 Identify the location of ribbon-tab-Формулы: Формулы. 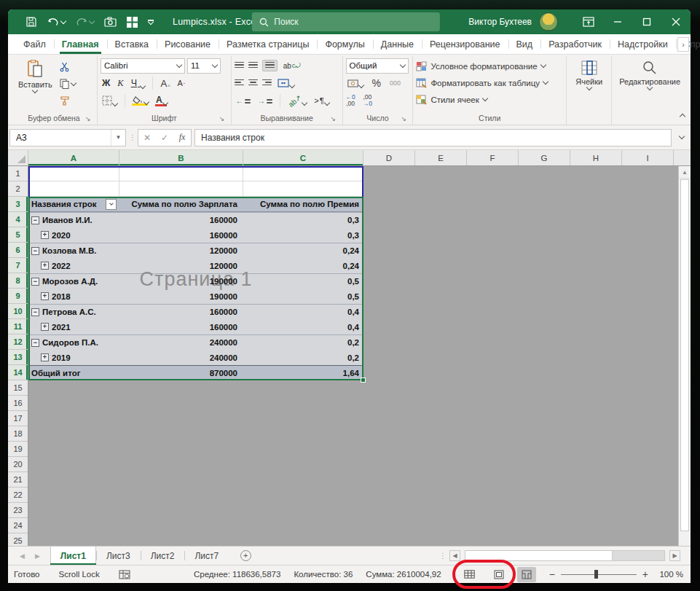
(345, 44).